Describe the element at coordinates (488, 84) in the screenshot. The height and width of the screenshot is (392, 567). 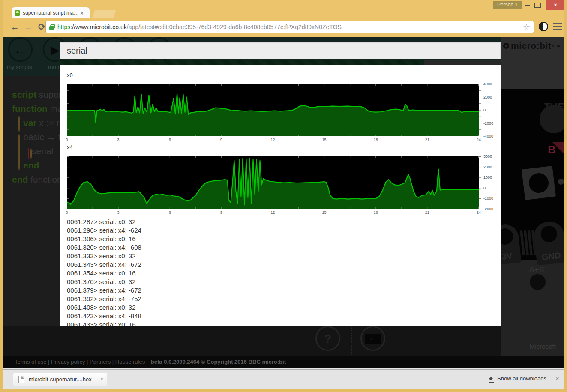
I see `y-axis-tick-label: 4000` at that location.